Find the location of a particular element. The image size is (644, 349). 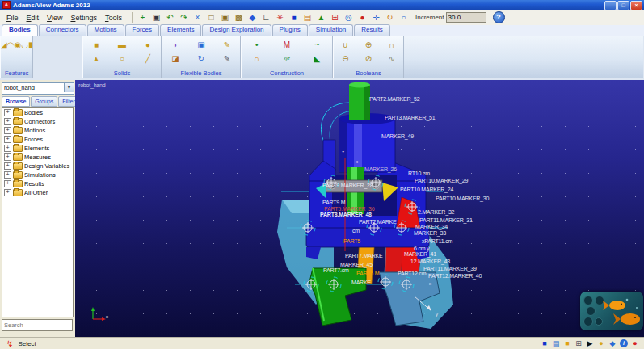

tab-bodies: Bodies is located at coordinates (19, 30).